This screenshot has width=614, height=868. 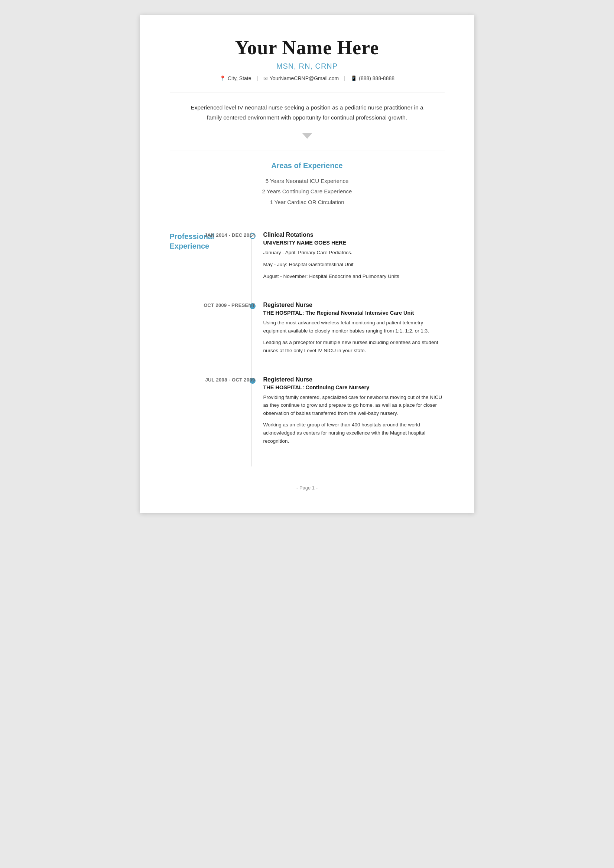 What do you see at coordinates (354, 388) in the screenshot?
I see `job-org: THE HOSPITAL: Continuing Care Nursery` at bounding box center [354, 388].